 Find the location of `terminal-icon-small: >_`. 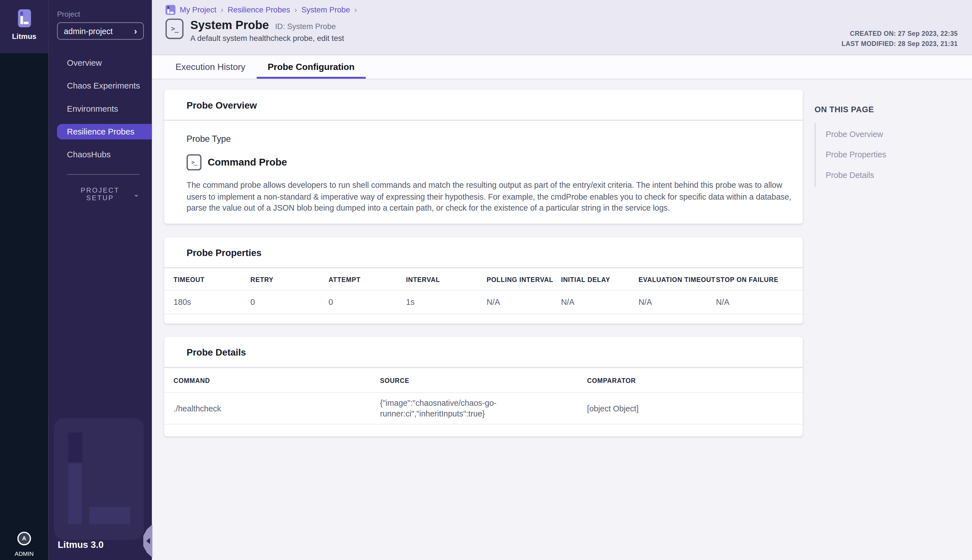

terminal-icon-small: >_ is located at coordinates (194, 162).